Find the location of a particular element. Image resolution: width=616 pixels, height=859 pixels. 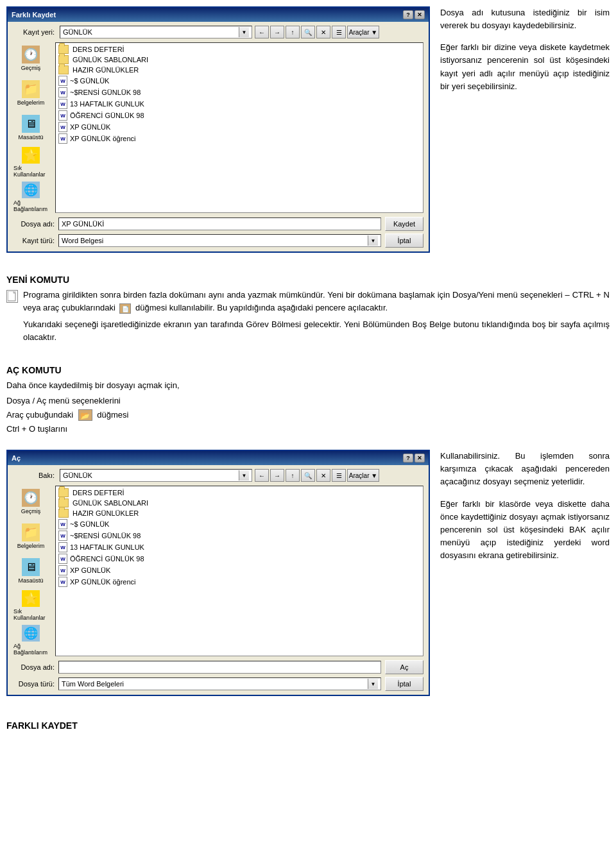

sidebar-sik-kullanilan: ⭐ Sık Kullanılanlar is located at coordinates (31, 162).